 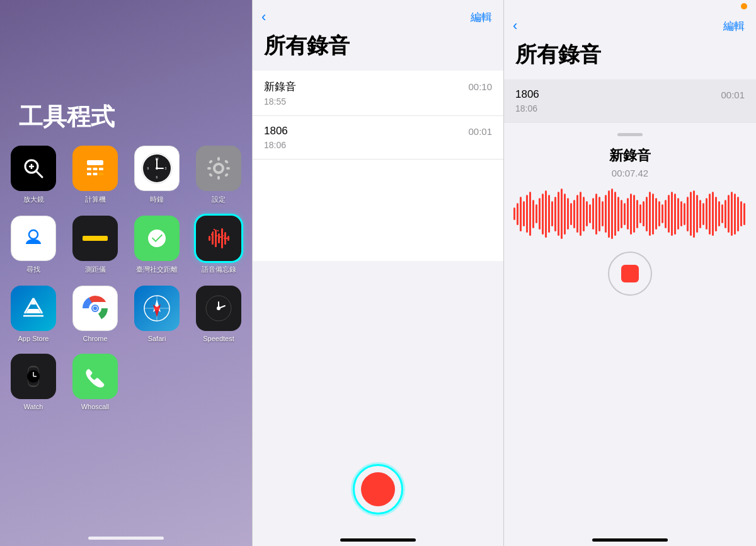 I want to click on app-label-voice-memo: 語音備忘錄, so click(x=219, y=270).